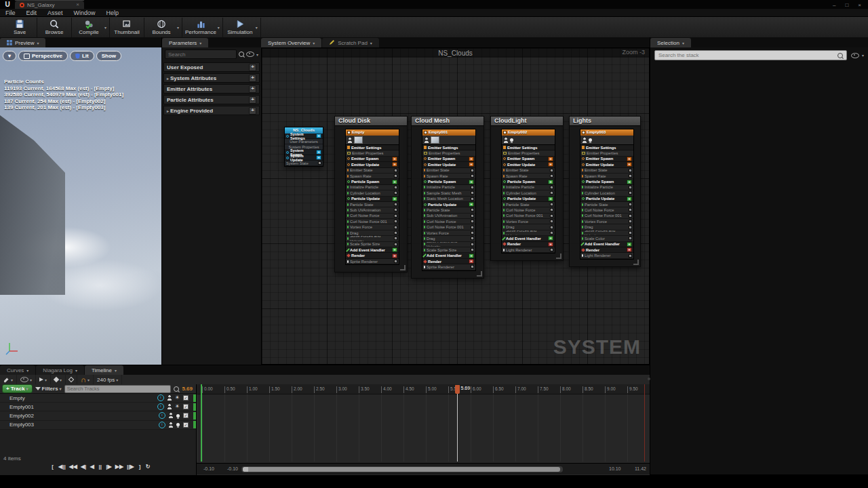 The image size is (868, 488). I want to click on frame-forward-button: |▶, so click(108, 466).